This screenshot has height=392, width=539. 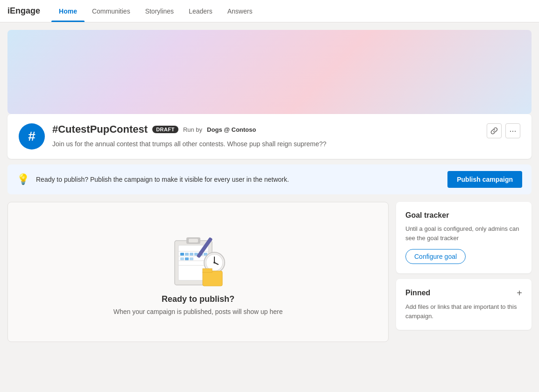 What do you see at coordinates (464, 305) in the screenshot?
I see `pinned-card: Pinned + Add files or links that are imp…` at bounding box center [464, 305].